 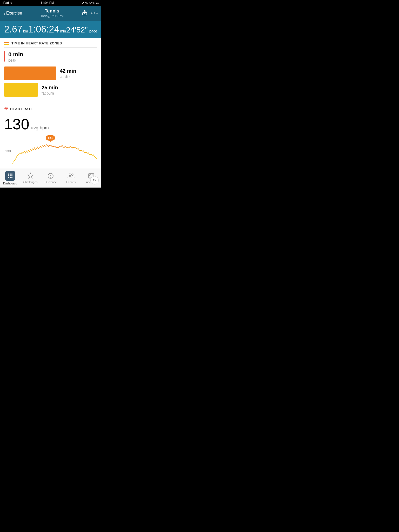 I want to click on dot1, so click(x=92, y=13).